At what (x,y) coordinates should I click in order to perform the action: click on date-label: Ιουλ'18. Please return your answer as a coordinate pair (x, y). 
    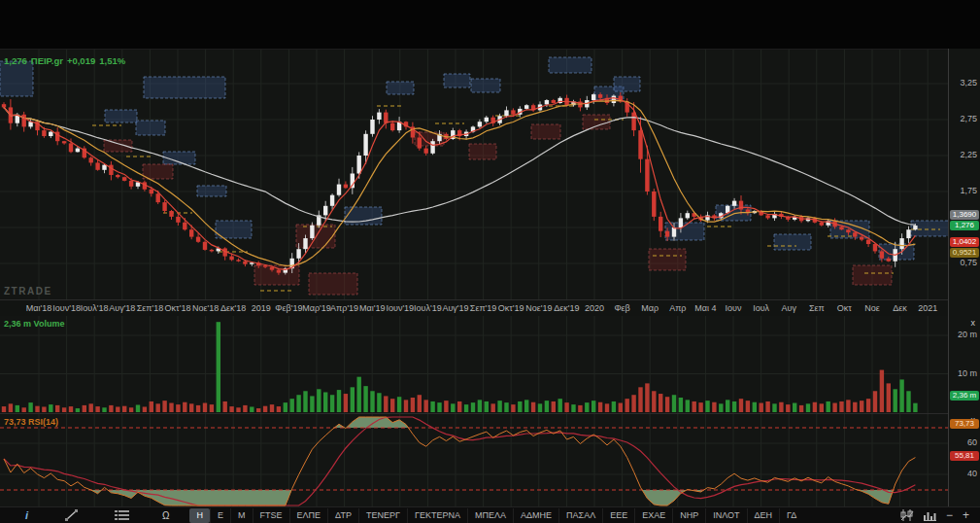
    Looking at the image, I should click on (95, 308).